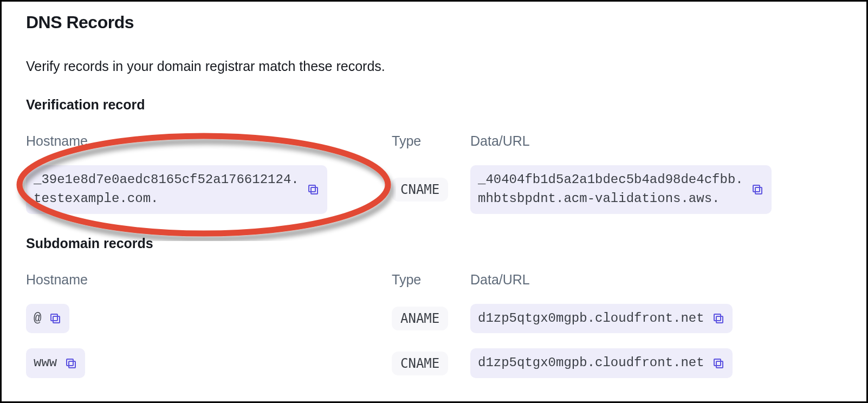 This screenshot has height=403, width=868. Describe the element at coordinates (177, 190) in the screenshot. I see `verification-hostname-box: _39e1e8d7e0aedc8165cf52a176612124. teste…` at that location.